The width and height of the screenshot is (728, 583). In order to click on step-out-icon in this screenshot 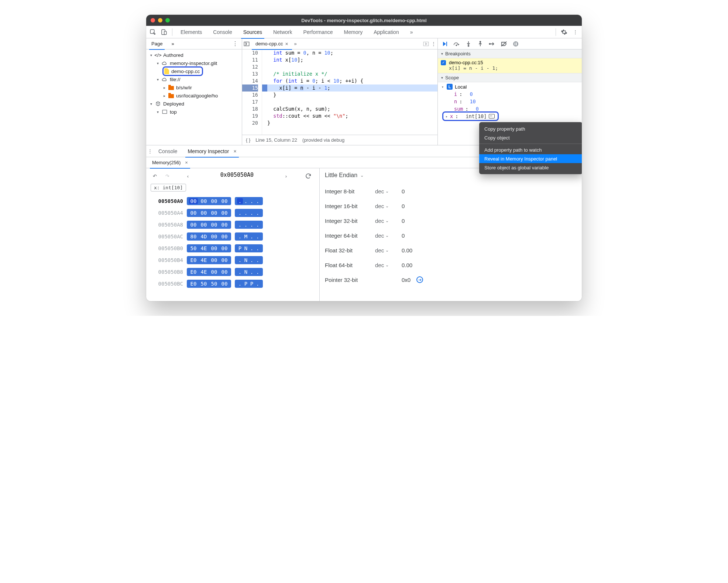, I will do `click(480, 44)`.